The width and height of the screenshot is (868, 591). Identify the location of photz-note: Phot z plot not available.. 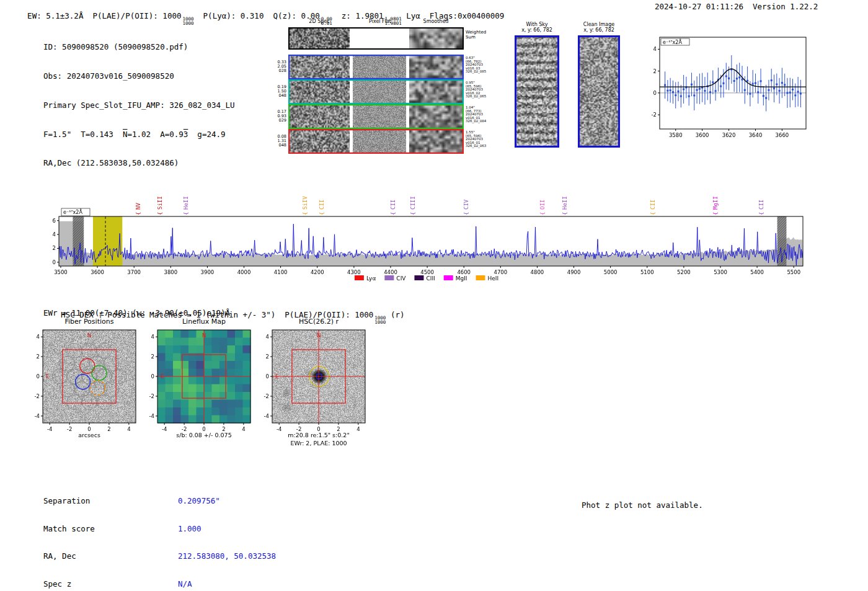
(642, 505).